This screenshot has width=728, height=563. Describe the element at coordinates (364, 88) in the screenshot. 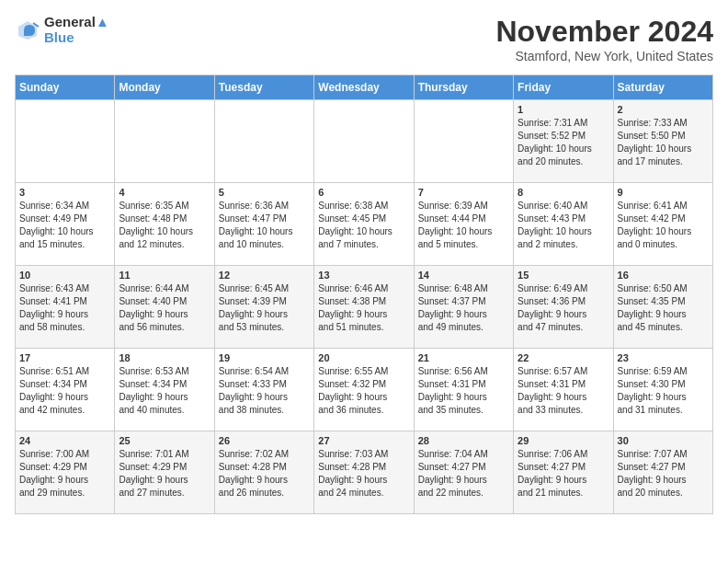

I see `weekday-header-row: SundayMondayTuesdayWednesdayThursdayFrid…` at that location.